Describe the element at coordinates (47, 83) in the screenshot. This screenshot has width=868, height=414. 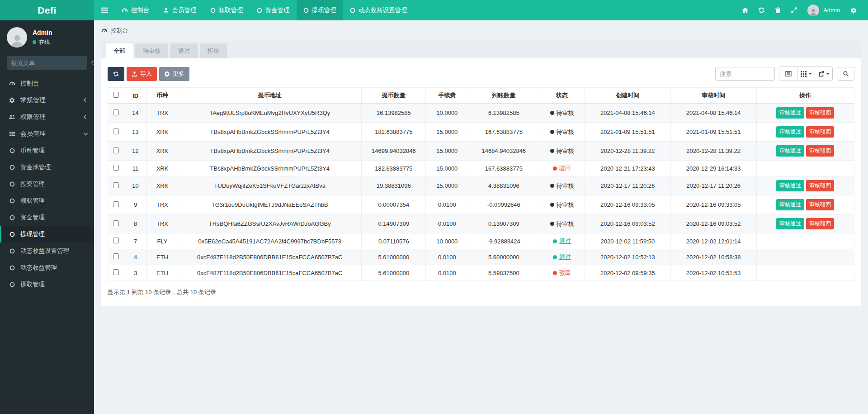
I see `sidebar-item-dashboard: 控制台` at that location.